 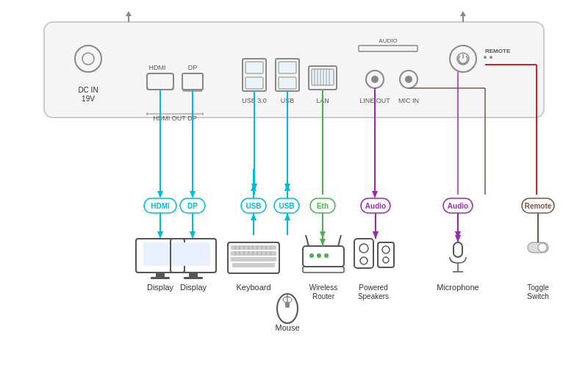 I want to click on svg-text: Eth, so click(x=323, y=206).